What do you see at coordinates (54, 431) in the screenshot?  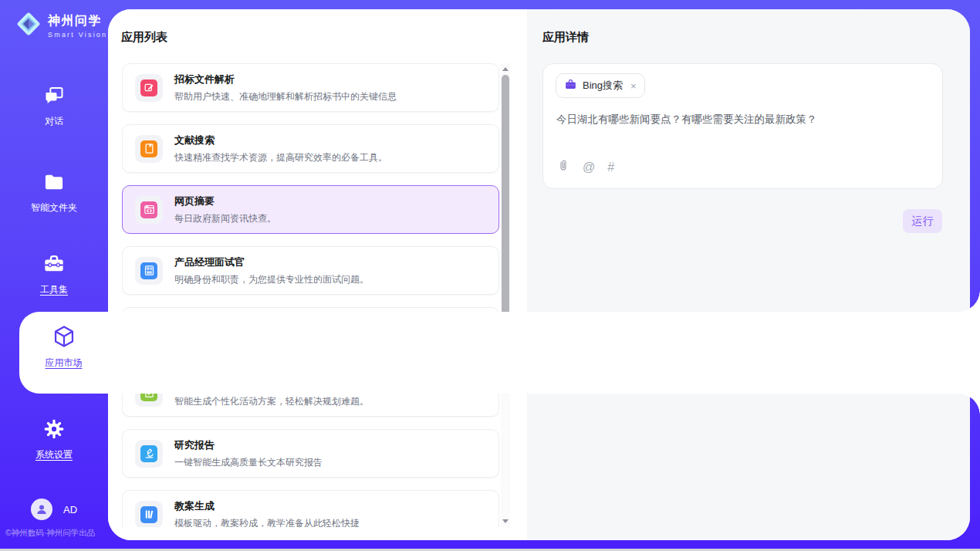 I see `gear-icon` at bounding box center [54, 431].